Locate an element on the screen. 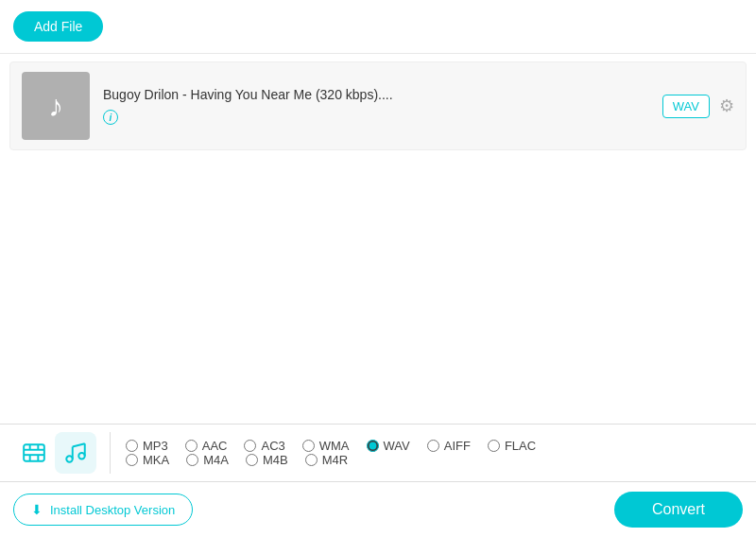  format-label-flac: FLAC is located at coordinates (520, 446).